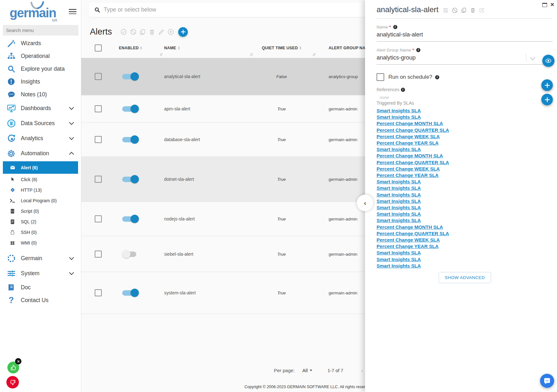 The image size is (557, 392). I want to click on chat-button, so click(547, 381).